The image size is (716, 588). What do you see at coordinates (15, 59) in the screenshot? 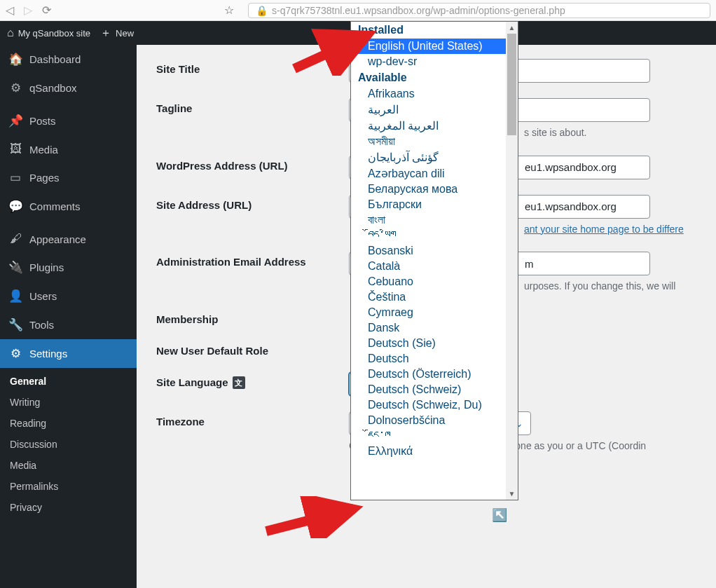
I see `dashboard-icon: 🏠` at bounding box center [15, 59].